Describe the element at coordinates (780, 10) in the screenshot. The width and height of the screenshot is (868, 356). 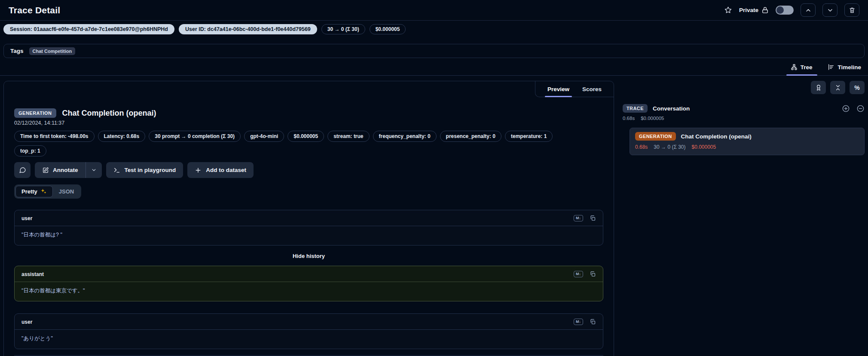
I see `toggle-knob` at that location.